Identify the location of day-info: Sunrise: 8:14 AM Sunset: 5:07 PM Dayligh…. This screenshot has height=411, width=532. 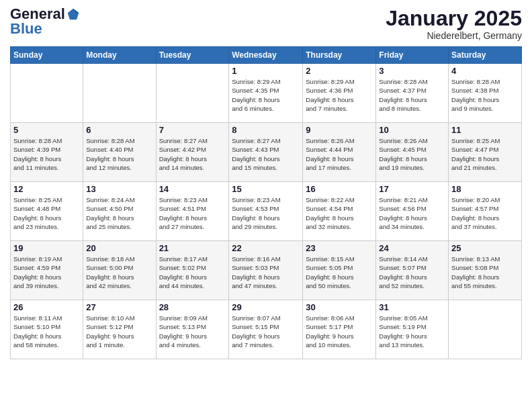
(412, 273).